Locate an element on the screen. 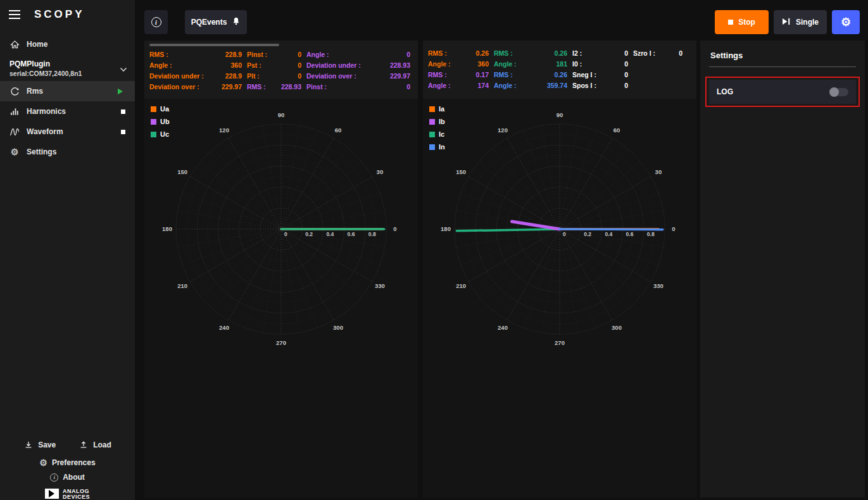 This screenshot has height=500, width=868. stats-row: RMS :0.17RMS :0.26Sneg I :0 is located at coordinates (560, 75).